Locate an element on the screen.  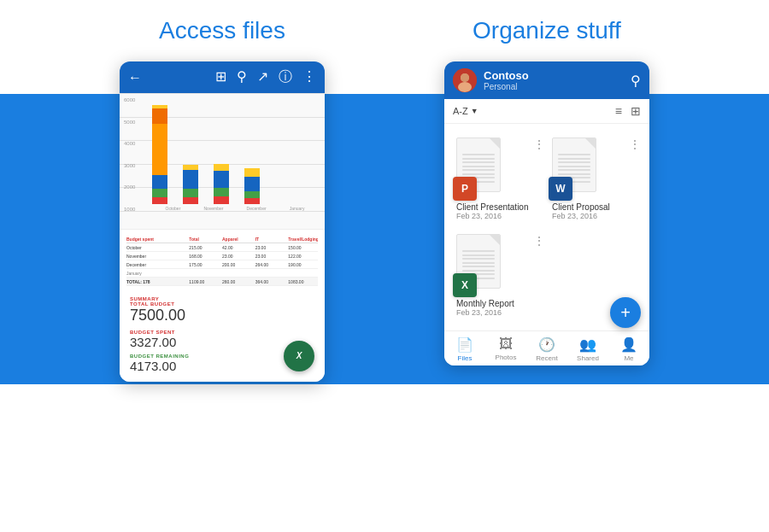
recent-nav-label: Recent is located at coordinates (547, 359).